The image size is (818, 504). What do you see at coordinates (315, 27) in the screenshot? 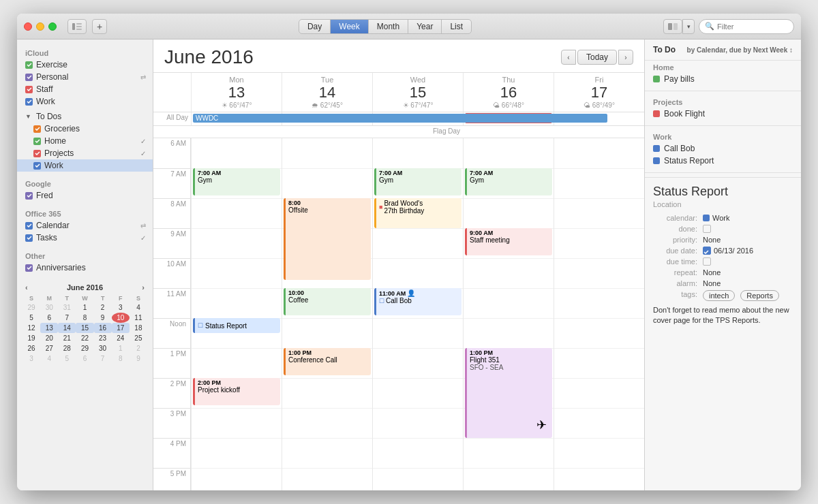
I see `day-view-button: Day` at bounding box center [315, 27].